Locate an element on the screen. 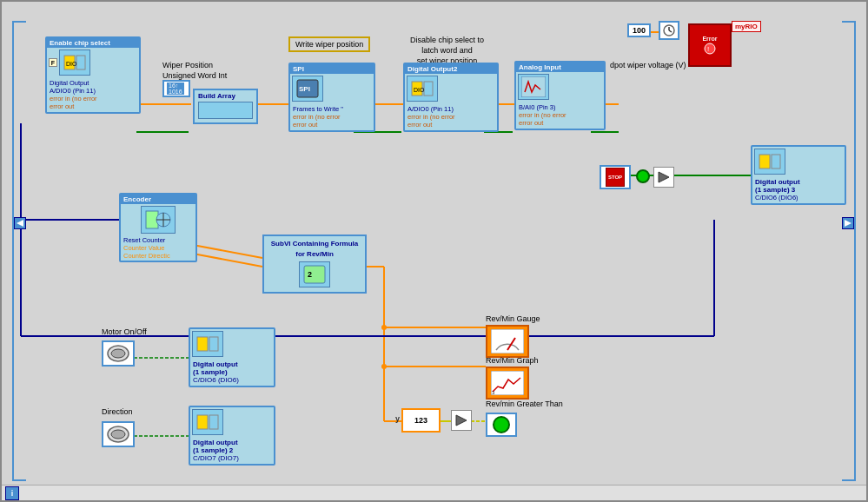 Image resolution: width=868 pixels, height=502 pixels. loop-iteration-right is located at coordinates (848, 223).